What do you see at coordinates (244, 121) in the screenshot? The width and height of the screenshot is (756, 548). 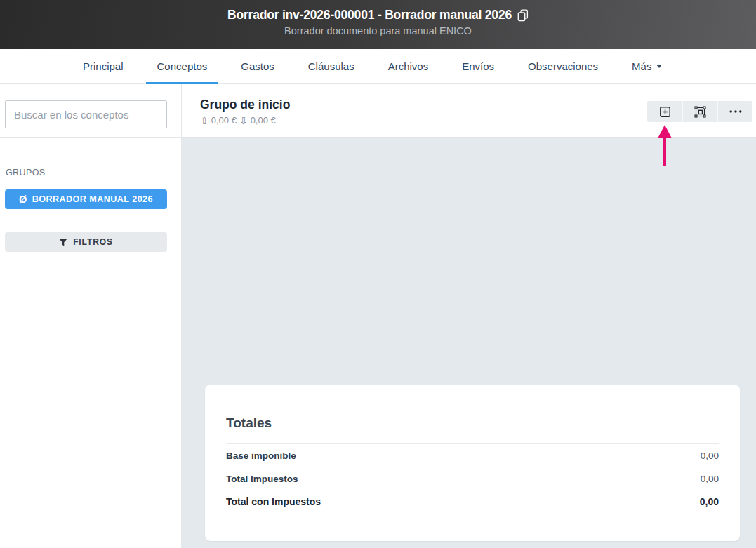 I see `arrow-down-icon: ⇩` at bounding box center [244, 121].